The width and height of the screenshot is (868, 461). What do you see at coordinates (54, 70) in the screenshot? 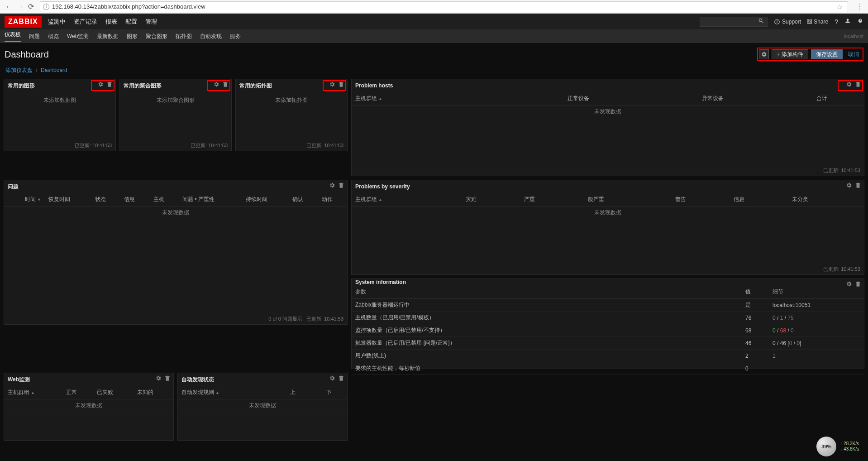
I see `breadcrumb-current: Dashboard` at bounding box center [54, 70].